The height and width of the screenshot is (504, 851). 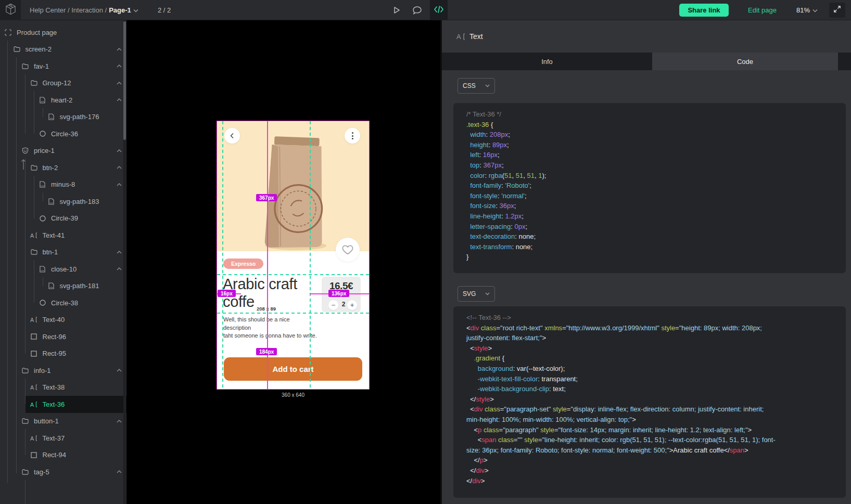 I want to click on layer-item-heart-2: heart-2, so click(x=63, y=100).